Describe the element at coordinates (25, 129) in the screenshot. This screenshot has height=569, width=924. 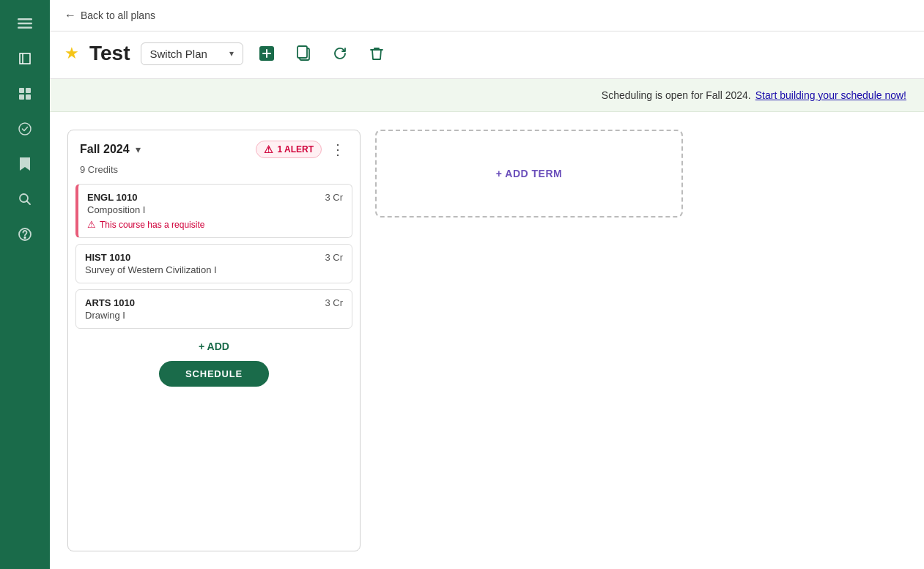
I see `sidebar-icon-checklist` at that location.